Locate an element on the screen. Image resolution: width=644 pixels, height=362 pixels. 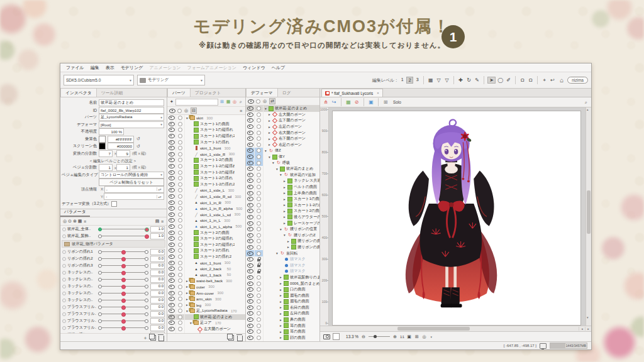
tree-row: 彼岸花のまとめ is located at coordinates (283, 169).